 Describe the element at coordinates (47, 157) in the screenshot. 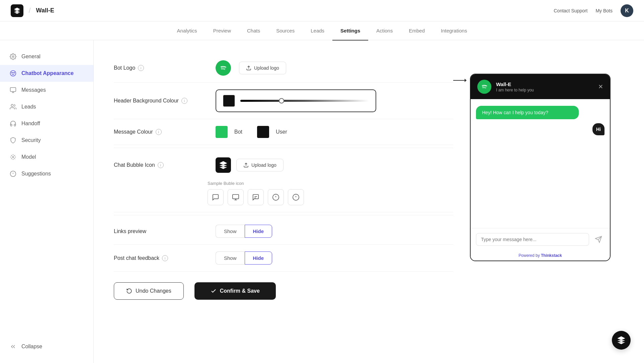

I see `sidebar-item-model: Model` at that location.